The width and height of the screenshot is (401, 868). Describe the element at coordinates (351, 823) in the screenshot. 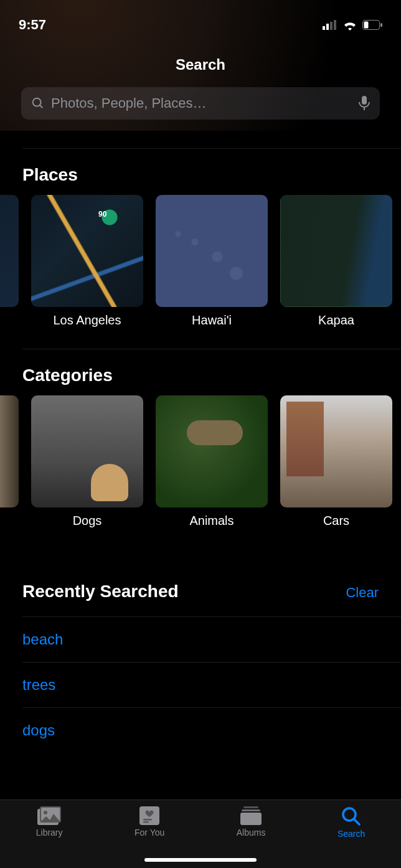

I see `tab-search: Search` at that location.